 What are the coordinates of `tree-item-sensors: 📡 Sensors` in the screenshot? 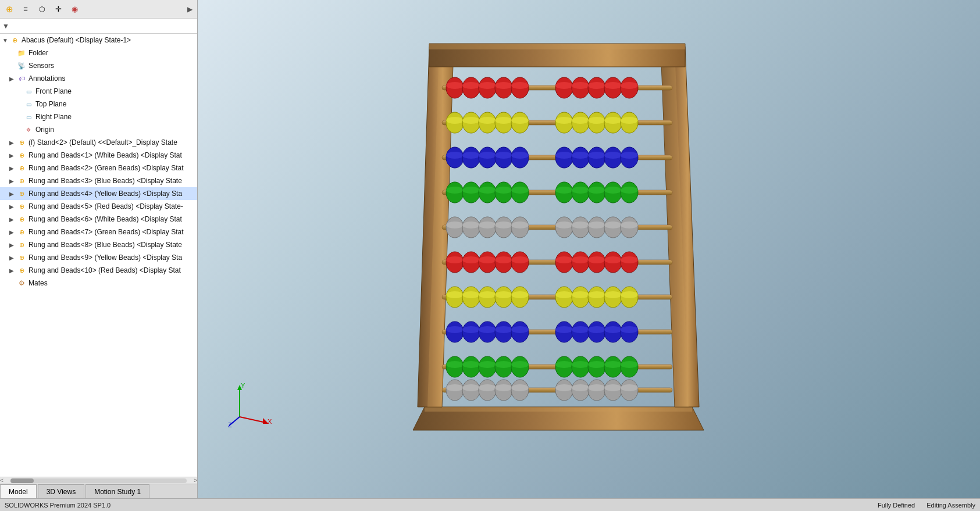 It's located at (99, 66).